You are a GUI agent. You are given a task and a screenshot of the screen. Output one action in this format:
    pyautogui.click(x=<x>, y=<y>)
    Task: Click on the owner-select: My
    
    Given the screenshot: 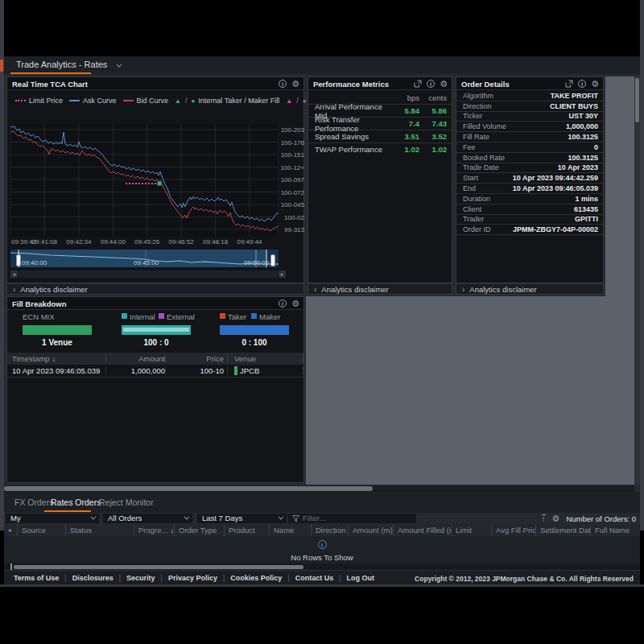 What is the action you would take?
    pyautogui.click(x=52, y=518)
    